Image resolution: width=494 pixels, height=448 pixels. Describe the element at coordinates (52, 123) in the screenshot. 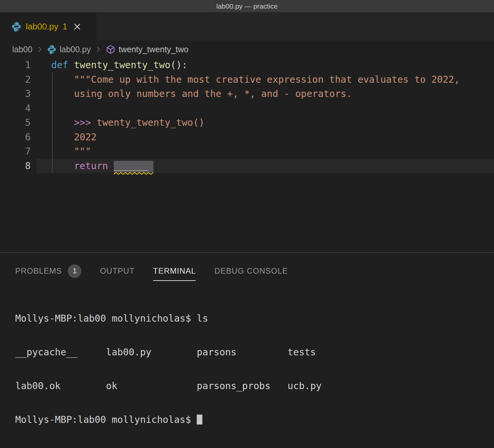

I see `indent-guide` at that location.